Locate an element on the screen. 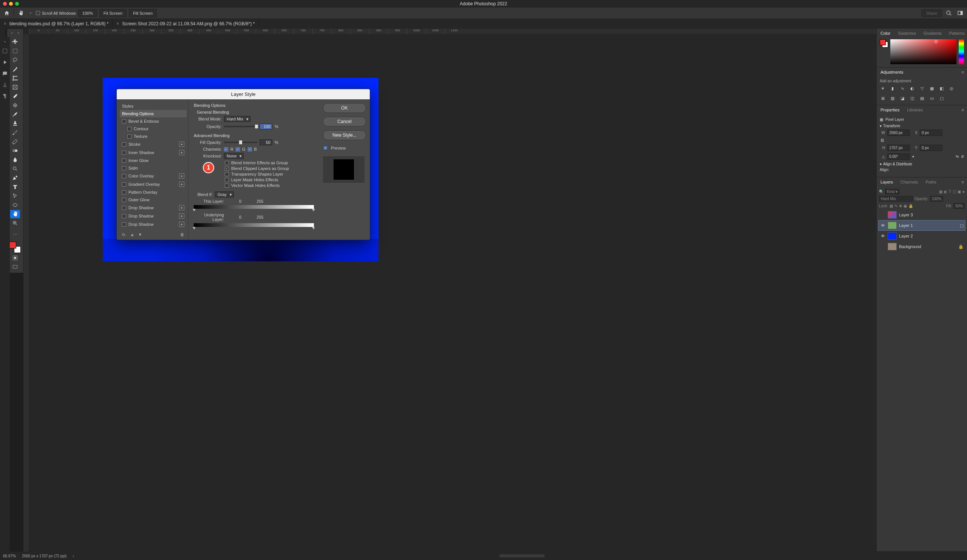 This screenshot has width=967, height=560. fill-opacity-input: 50 is located at coordinates (266, 142).